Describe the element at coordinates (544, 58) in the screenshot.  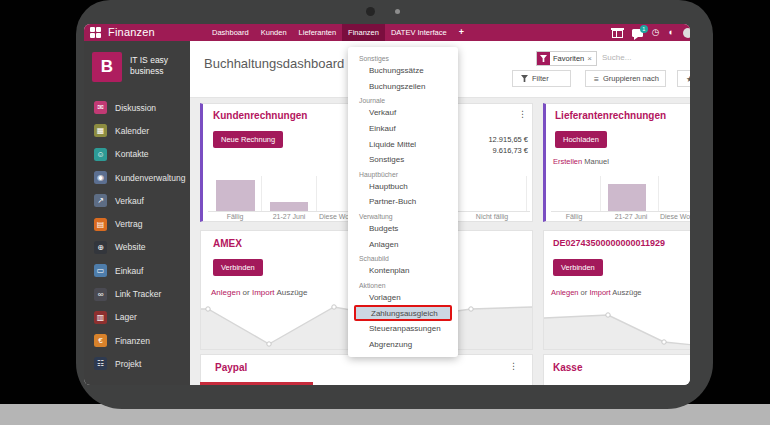
I see `filter-funnel-icon` at that location.